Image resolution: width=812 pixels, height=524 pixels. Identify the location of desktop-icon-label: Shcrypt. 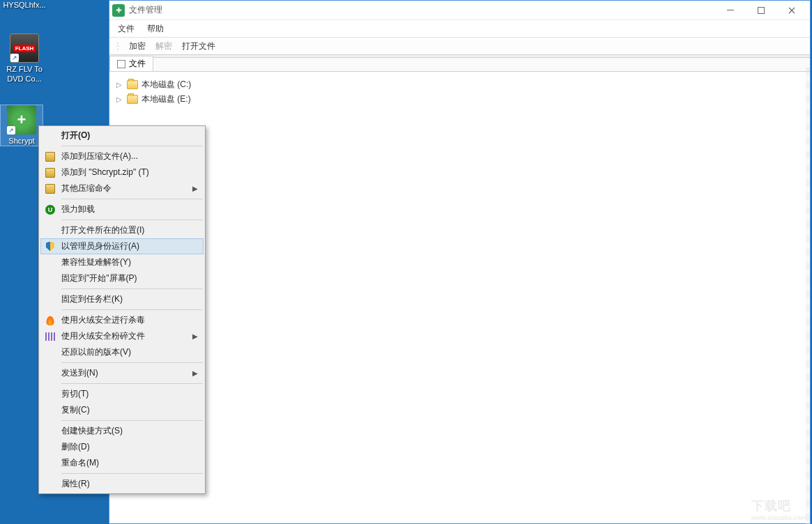
(22, 141).